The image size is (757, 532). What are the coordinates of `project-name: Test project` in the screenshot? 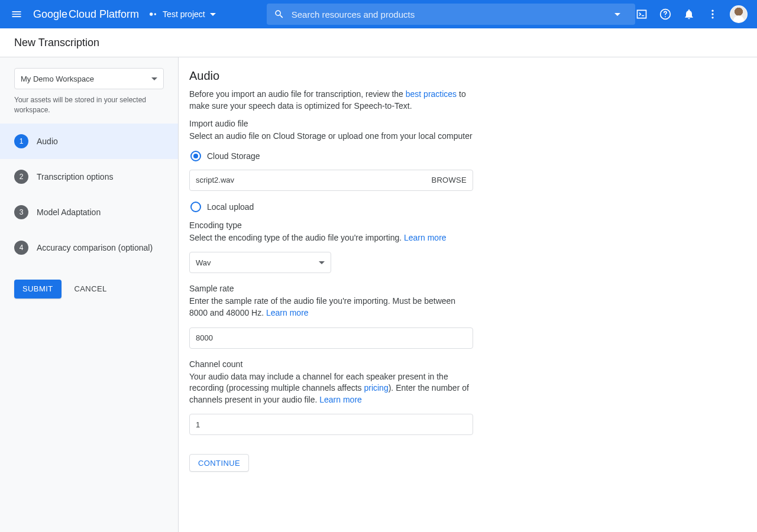 It's located at (184, 14).